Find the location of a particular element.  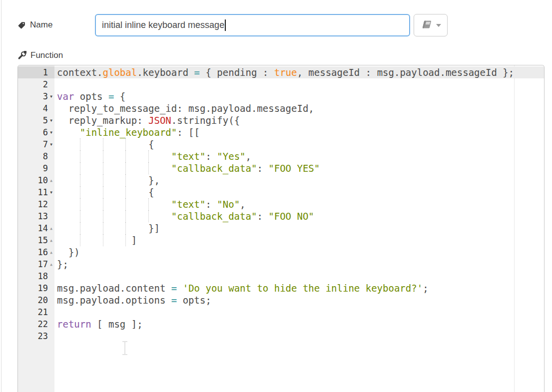

gutter-row: 10▴ is located at coordinates (36, 180).